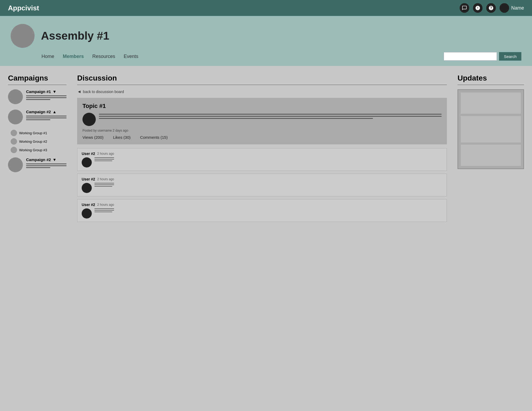 Image resolution: width=532 pixels, height=411 pixels. What do you see at coordinates (104, 56) in the screenshot?
I see `nav-resources: Resources` at bounding box center [104, 56].